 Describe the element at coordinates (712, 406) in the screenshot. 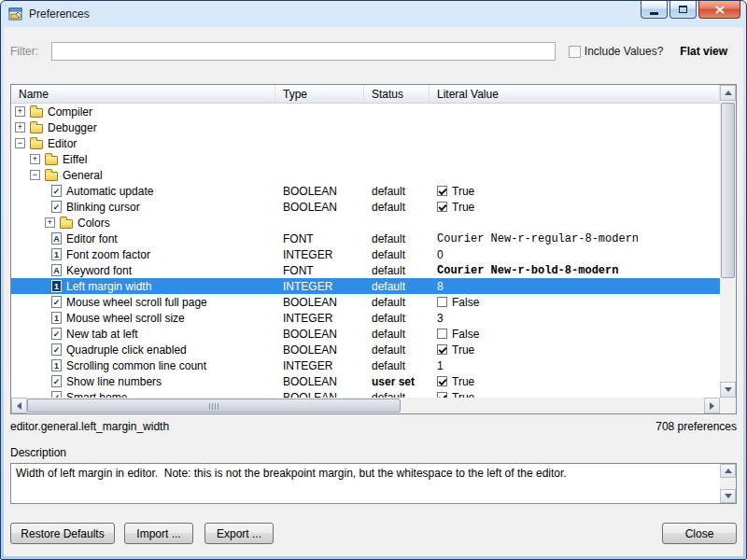

I see `arrow-right-icon` at that location.